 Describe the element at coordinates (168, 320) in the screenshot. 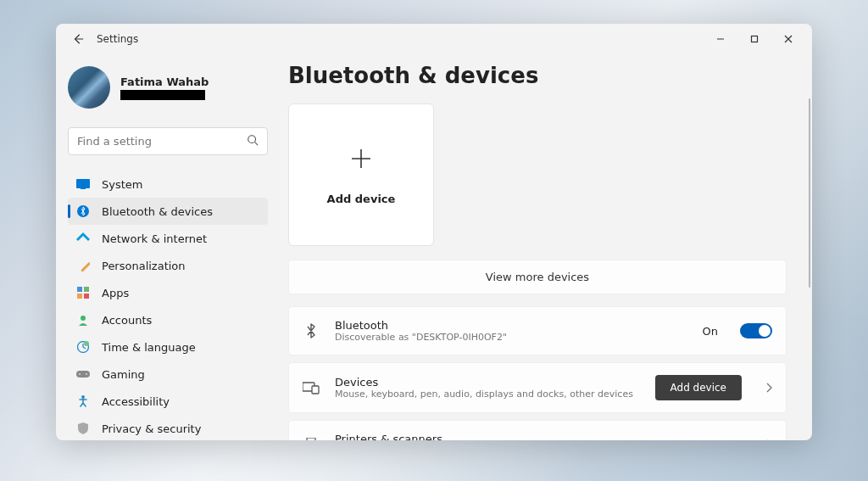

I see `sidebar-item-accounts: Accounts` at that location.